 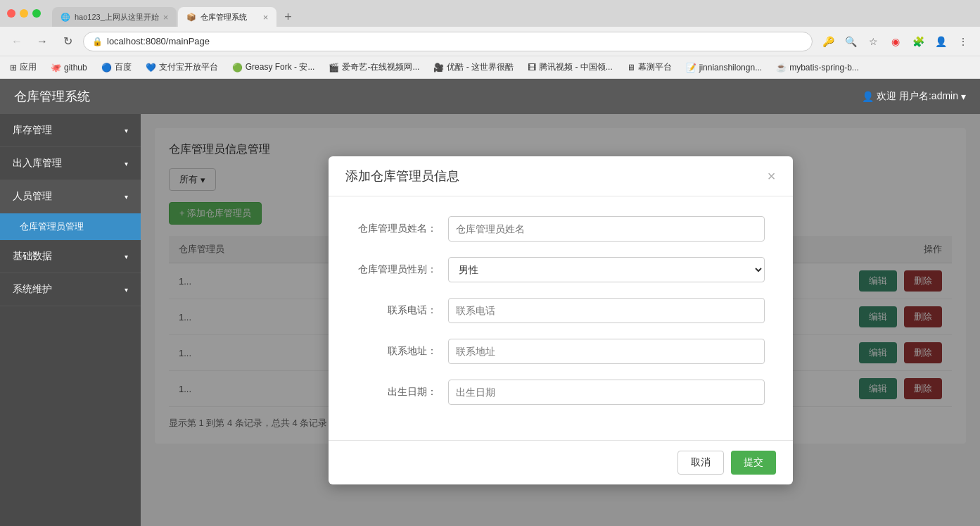 What do you see at coordinates (561, 392) in the screenshot?
I see `form-group-birthday: 出生日期：` at bounding box center [561, 392].